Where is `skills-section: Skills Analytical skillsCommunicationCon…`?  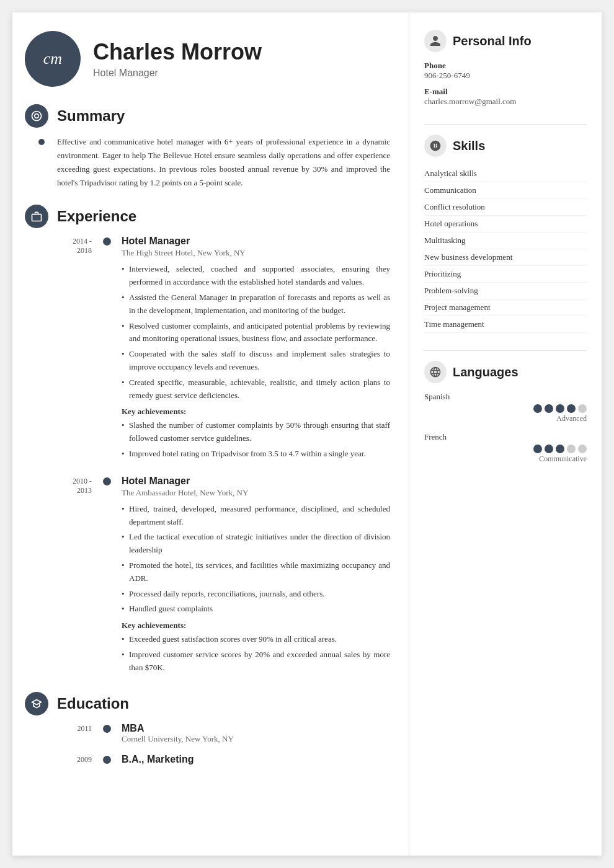
skills-section: Skills Analytical skillsCommunicationCon… is located at coordinates (505, 234).